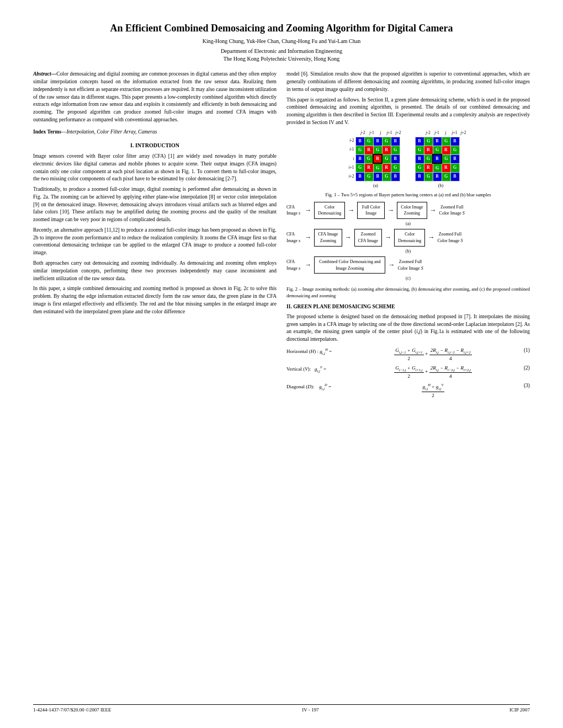 This screenshot has width=563, height=728. Describe the element at coordinates (408, 390) in the screenshot. I see `eq-diagonal: Diagonal (D): gi,jD = gi,jH + gi,jV 2 (3…` at that location.